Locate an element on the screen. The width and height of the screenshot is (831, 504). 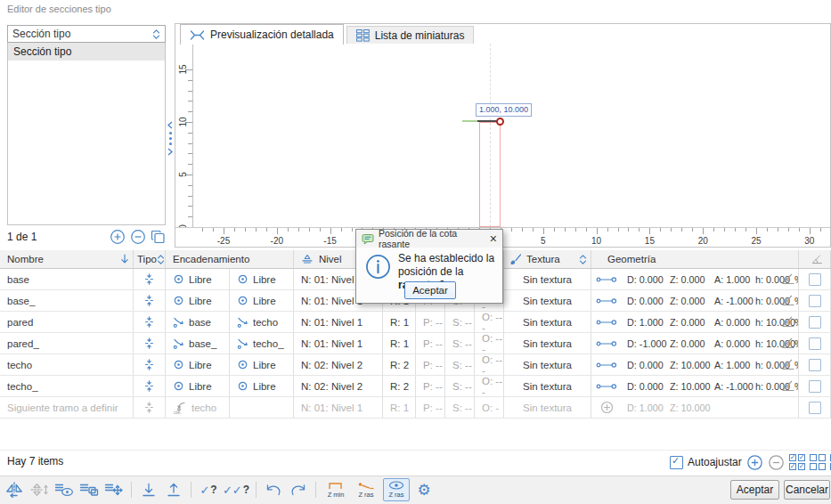
cell-geometria: D: 1.000Z: 10.000 is located at coordinates (695, 408).